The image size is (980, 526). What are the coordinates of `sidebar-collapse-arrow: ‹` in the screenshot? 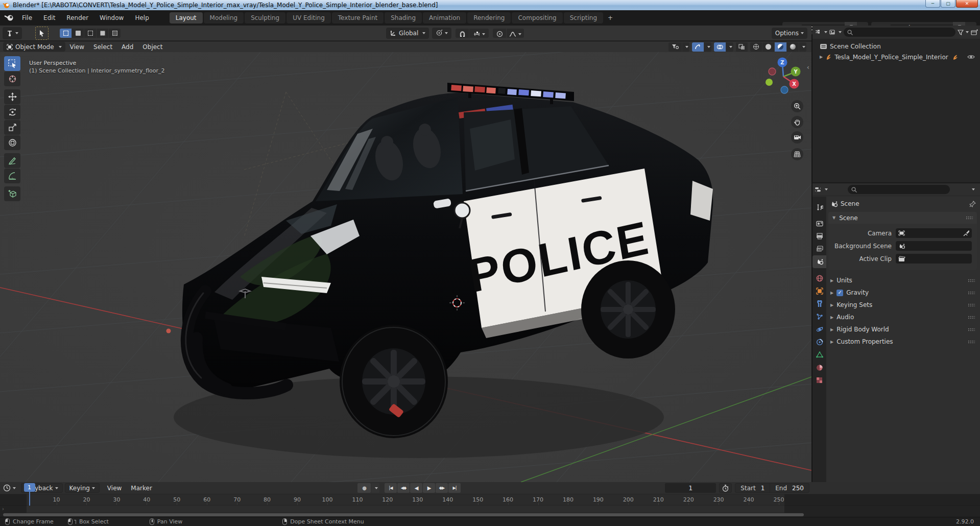 It's located at (808, 67).